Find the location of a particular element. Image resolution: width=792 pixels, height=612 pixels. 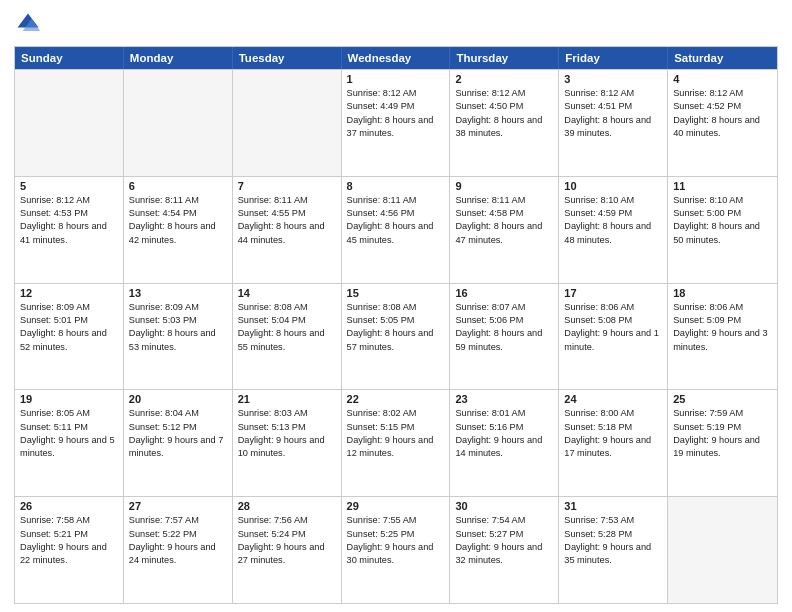

day-number: 15 is located at coordinates (396, 293).